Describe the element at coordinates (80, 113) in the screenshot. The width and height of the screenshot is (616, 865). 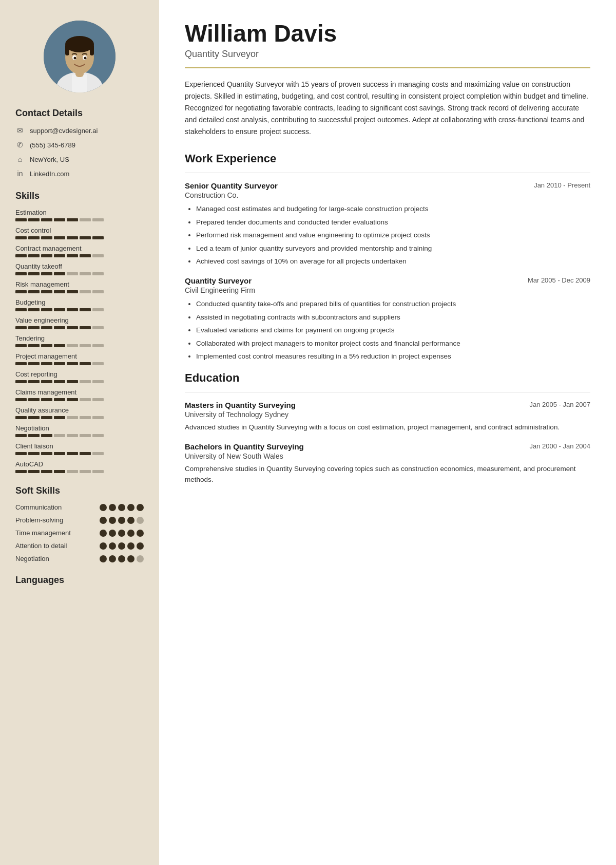
I see `contact-section-title: Contact Details` at that location.